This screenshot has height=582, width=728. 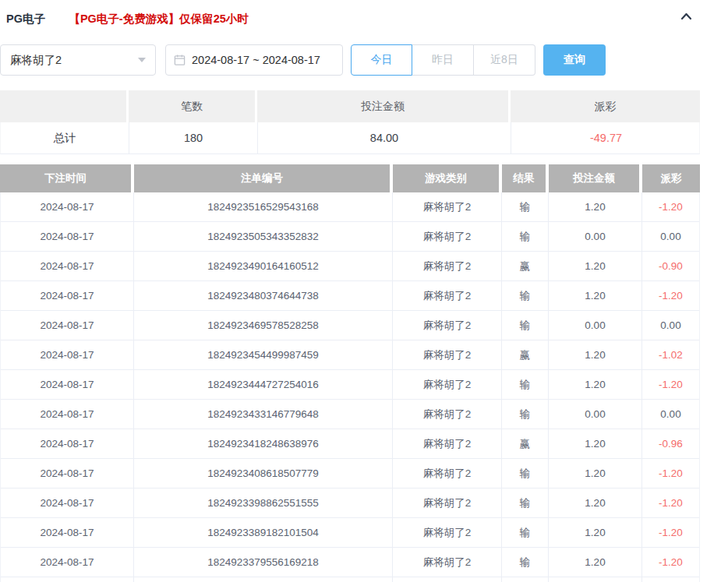 I want to click on filter-bar: 麻将胡了2 2024-08-17 ~ 2024-08-17 今日 昨日 近8日 …, so click(x=364, y=60).